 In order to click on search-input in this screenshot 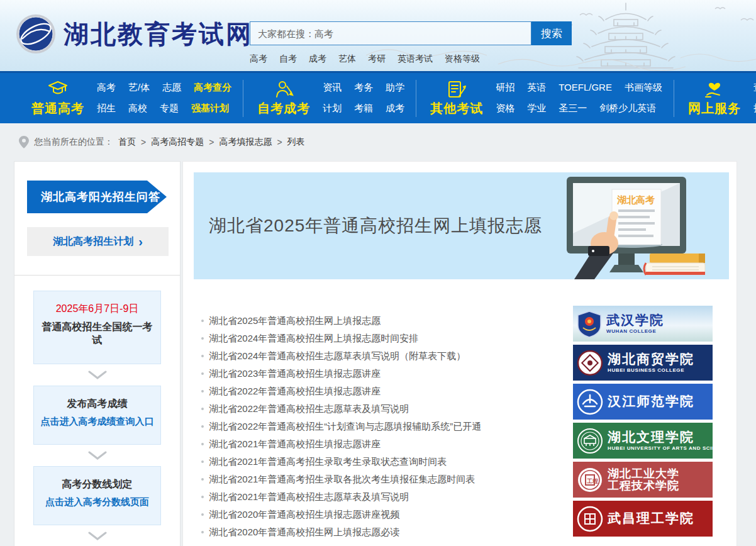, I will do `click(391, 33)`.